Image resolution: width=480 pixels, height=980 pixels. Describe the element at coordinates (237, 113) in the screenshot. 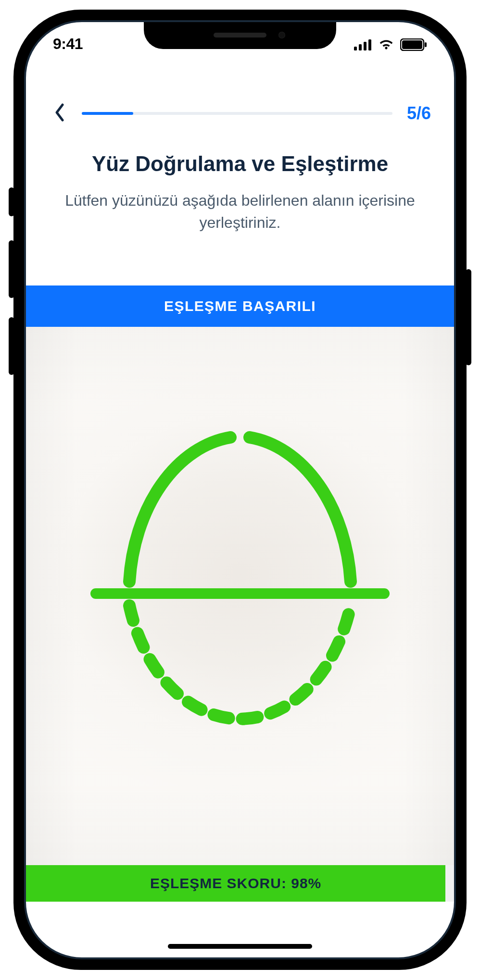

I see `progress-bar` at that location.